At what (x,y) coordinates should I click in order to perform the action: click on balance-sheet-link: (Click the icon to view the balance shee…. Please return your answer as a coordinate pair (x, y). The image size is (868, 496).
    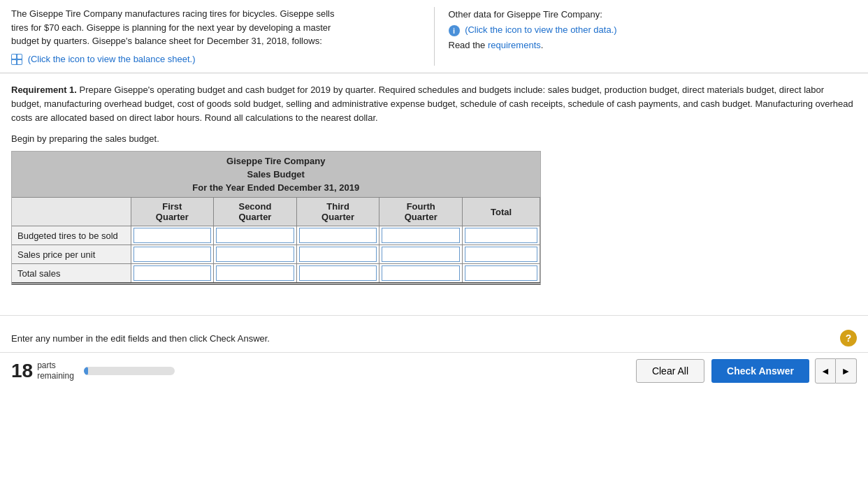
    Looking at the image, I should click on (112, 59).